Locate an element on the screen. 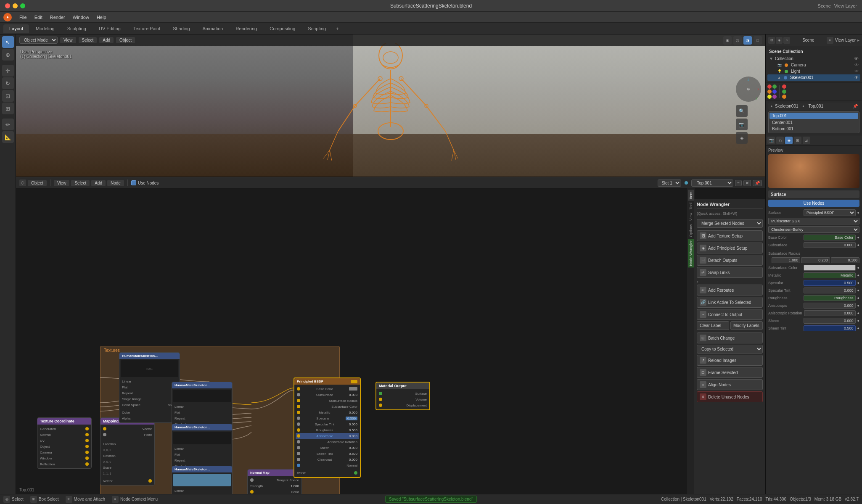  add-texture-setup-button: 🖼 Add Texture Setup is located at coordinates (730, 236).